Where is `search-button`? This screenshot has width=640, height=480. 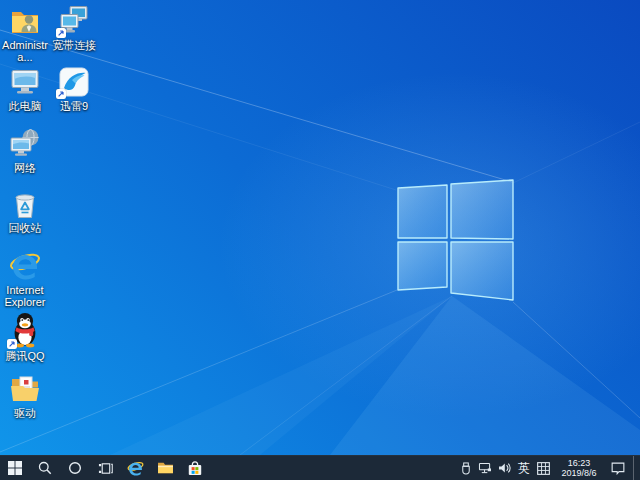 search-button is located at coordinates (45, 468).